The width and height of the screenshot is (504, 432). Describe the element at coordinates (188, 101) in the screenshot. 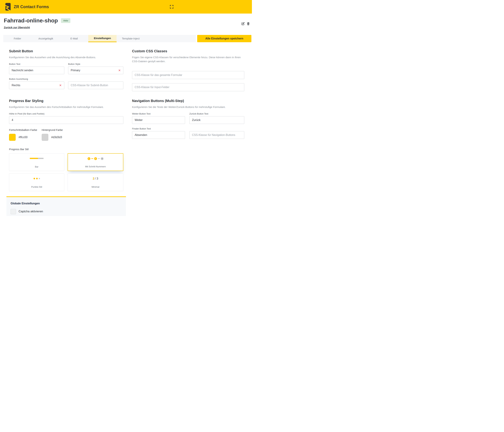

I see `navigation-heading: Navigation Buttons (Multi-Step)` at that location.